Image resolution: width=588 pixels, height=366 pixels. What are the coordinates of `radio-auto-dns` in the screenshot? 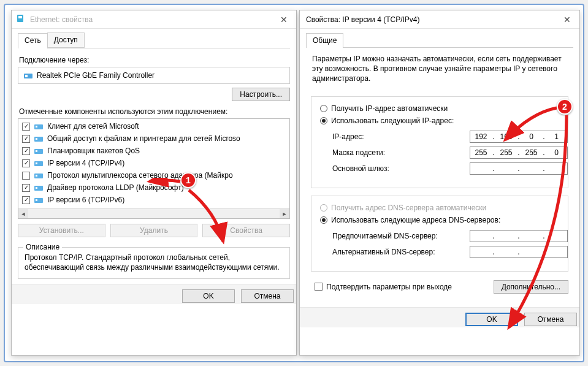 It's located at (324, 208).